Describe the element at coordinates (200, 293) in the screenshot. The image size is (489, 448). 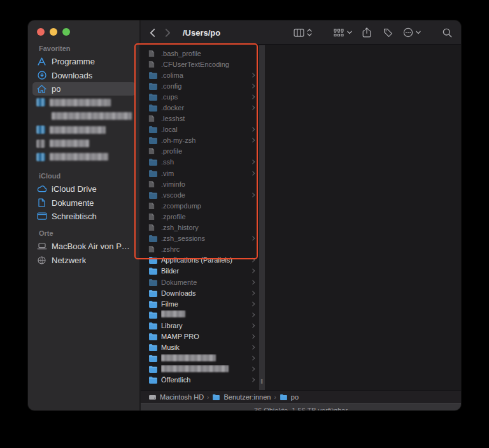
I see `file-row: Downloads` at that location.